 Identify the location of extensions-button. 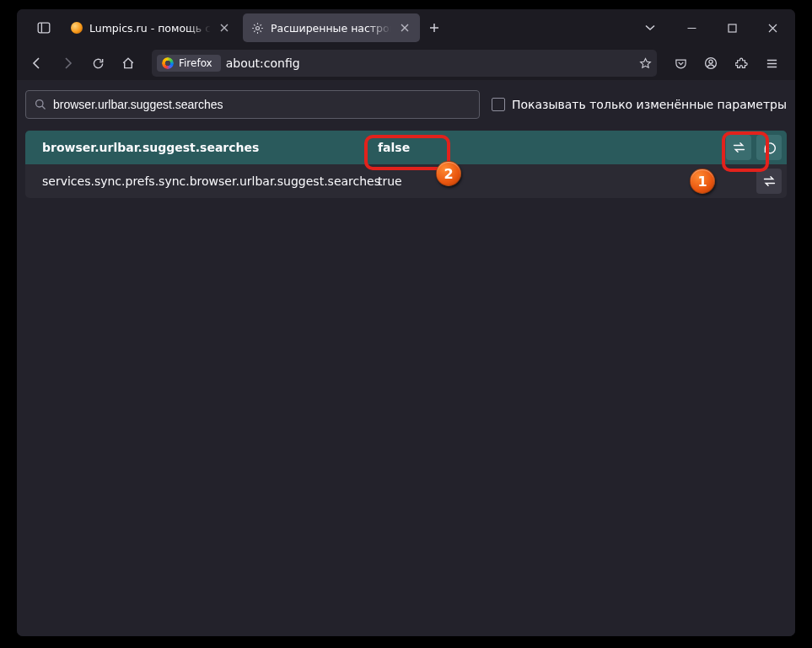
(741, 63).